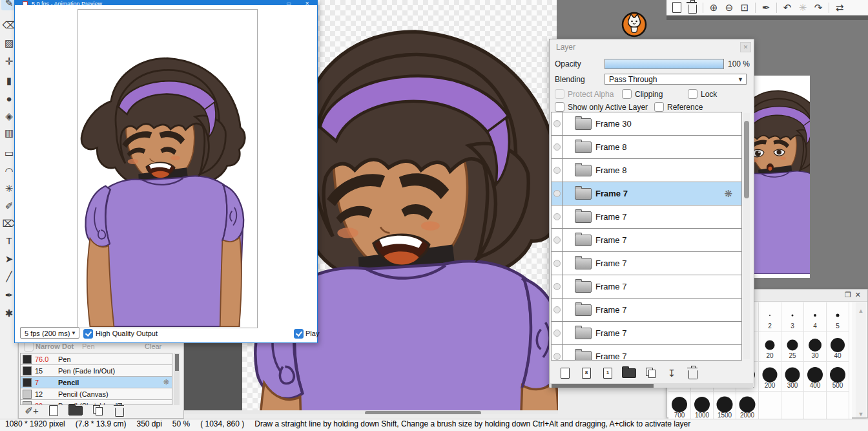 This screenshot has height=431, width=868. What do you see at coordinates (766, 8) in the screenshot?
I see `eyedropper-button: ✒` at bounding box center [766, 8].